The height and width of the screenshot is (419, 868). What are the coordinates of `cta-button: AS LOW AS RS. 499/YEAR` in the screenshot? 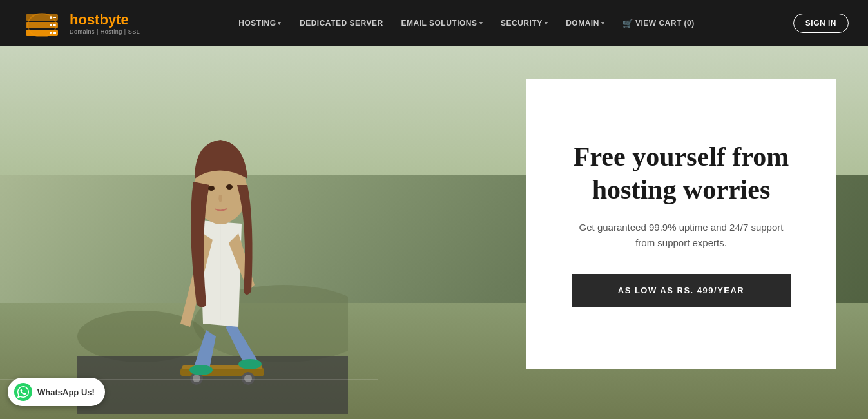 It's located at (681, 290).